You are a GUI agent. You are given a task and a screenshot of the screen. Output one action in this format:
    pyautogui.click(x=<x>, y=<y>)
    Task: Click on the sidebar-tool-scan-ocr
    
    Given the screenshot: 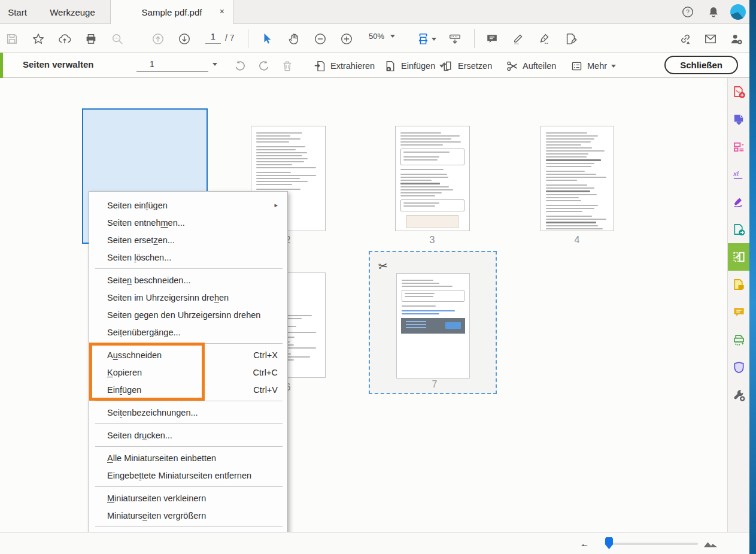 What is the action you would take?
    pyautogui.click(x=739, y=340)
    